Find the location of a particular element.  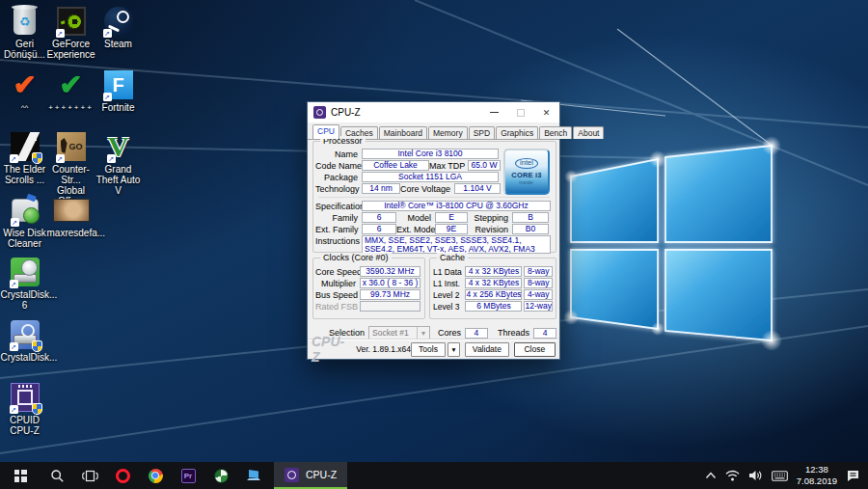

ext-model-field: 9E is located at coordinates (451, 230).